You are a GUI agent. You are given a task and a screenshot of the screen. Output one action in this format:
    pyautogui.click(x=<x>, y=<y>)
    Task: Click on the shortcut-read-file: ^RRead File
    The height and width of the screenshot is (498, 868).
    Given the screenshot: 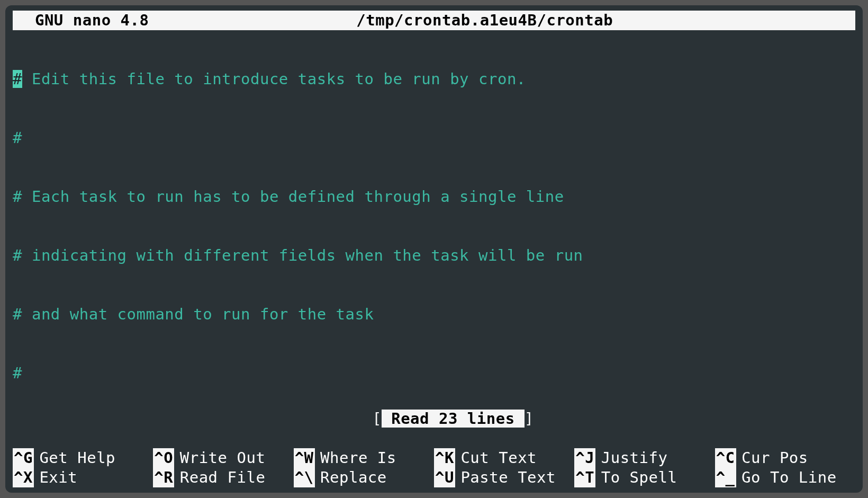 What is the action you would take?
    pyautogui.click(x=223, y=478)
    